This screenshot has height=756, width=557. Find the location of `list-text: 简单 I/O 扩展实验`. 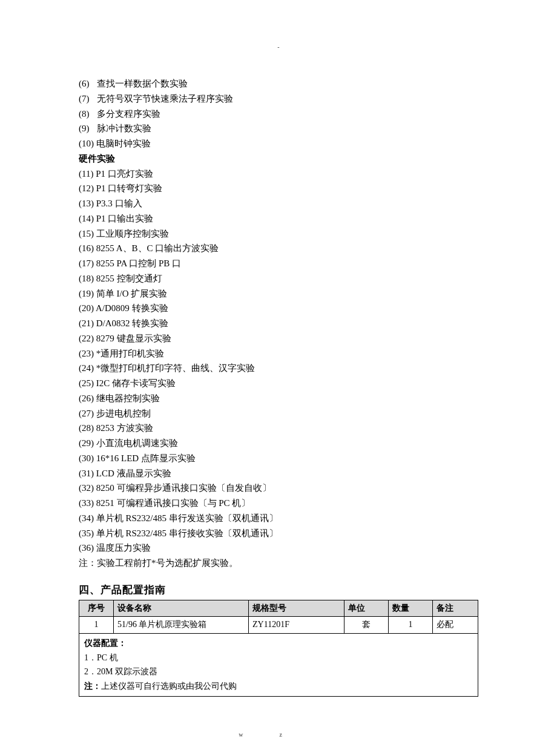

list-text: 简单 I/O 扩展实验 is located at coordinates (132, 294).